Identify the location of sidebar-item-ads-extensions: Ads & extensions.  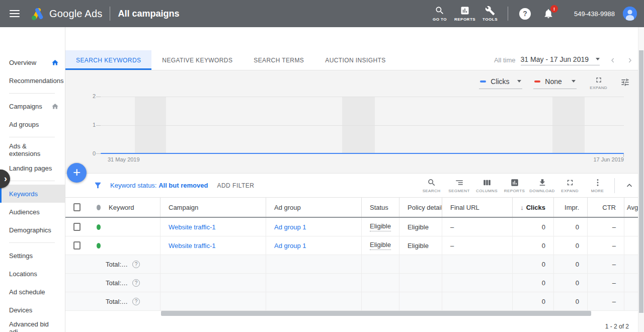
(32, 150).